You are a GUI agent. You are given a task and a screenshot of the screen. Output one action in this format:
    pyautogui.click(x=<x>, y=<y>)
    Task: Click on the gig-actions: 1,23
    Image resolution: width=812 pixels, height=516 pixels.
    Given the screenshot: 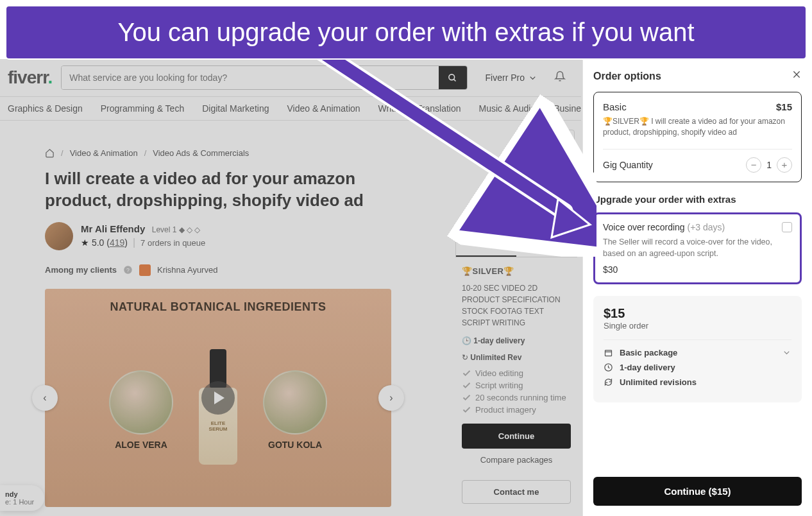 What is the action you would take?
    pyautogui.click(x=313, y=137)
    